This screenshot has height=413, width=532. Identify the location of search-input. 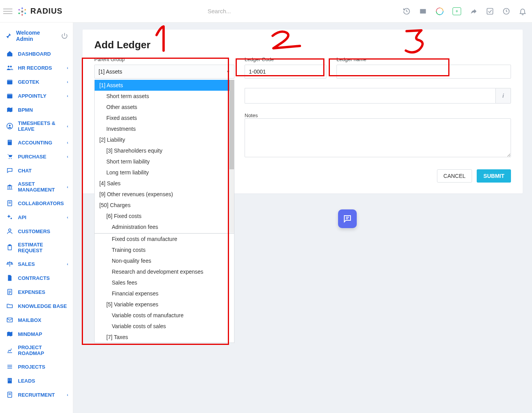
(266, 11).